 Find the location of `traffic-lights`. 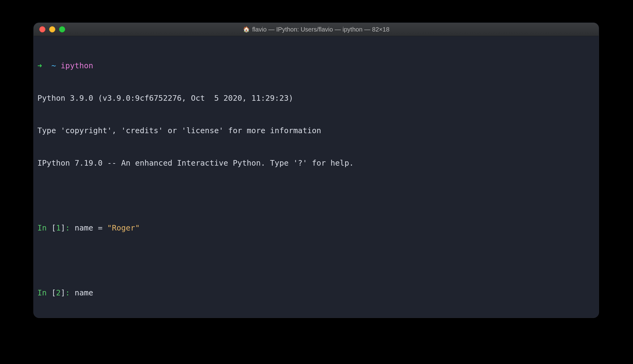

traffic-lights is located at coordinates (52, 29).